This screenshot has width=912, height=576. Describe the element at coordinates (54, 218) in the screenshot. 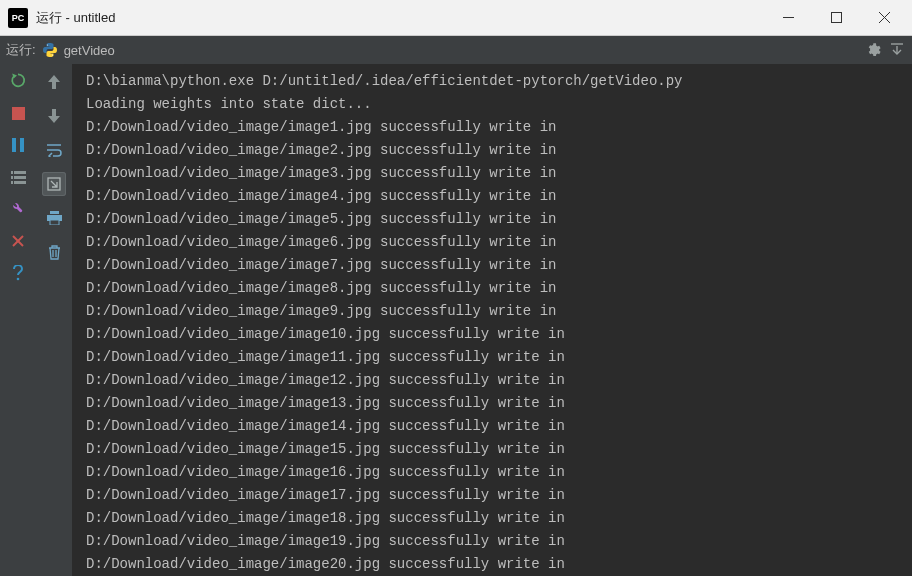

I see `print-button` at that location.